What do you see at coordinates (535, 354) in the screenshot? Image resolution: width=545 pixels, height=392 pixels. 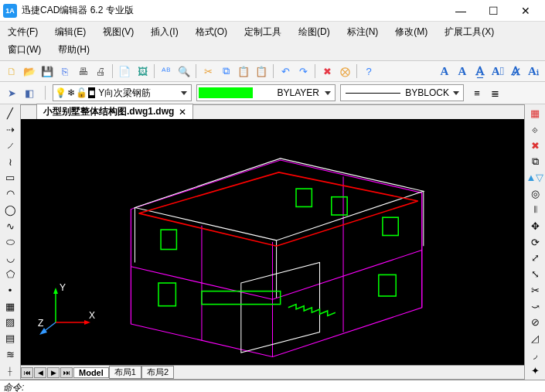 I see `fillet-icon: ◞` at bounding box center [535, 354].